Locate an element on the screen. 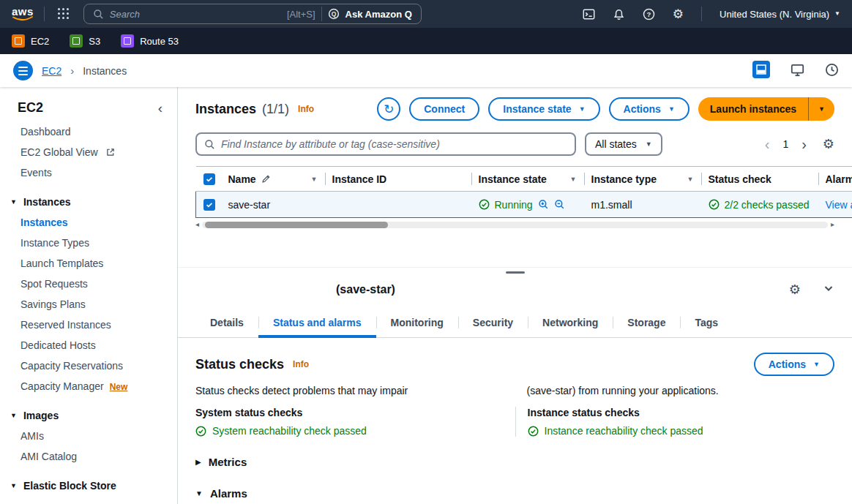 This screenshot has width=852, height=504. sidebar-item-spot-requests: Spot Requests is located at coordinates (89, 284).